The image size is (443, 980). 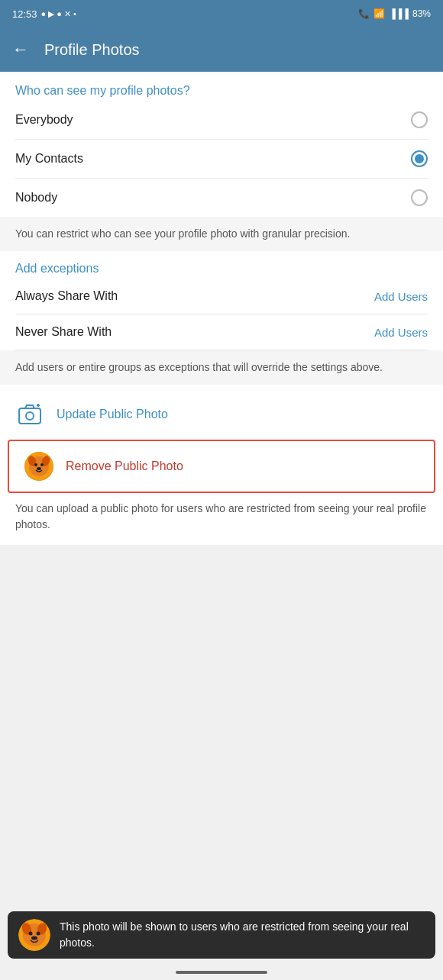 I want to click on never-share-label: Never Share With, so click(x=63, y=332).